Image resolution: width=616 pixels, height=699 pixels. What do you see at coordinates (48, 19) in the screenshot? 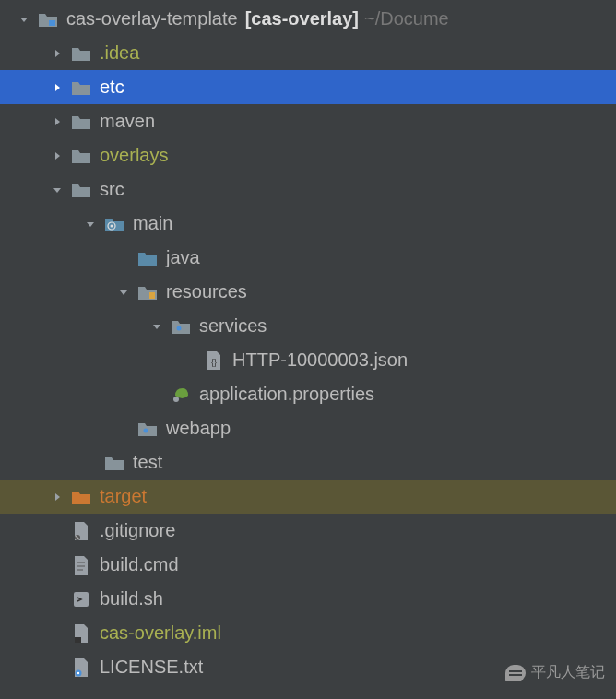
I see `folder-module-icon` at bounding box center [48, 19].